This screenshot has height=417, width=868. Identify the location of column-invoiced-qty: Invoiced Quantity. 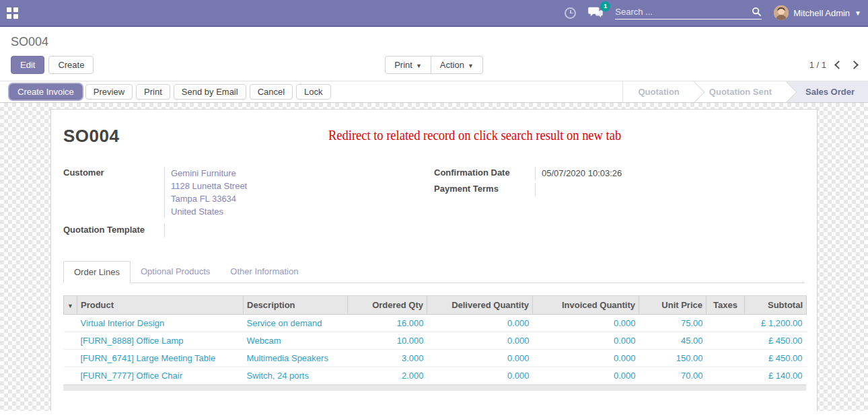
(586, 305).